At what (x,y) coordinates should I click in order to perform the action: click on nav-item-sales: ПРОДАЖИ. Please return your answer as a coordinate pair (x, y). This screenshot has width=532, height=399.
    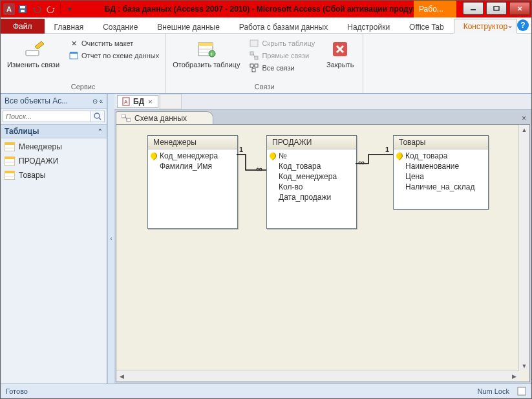
    Looking at the image, I should click on (54, 161).